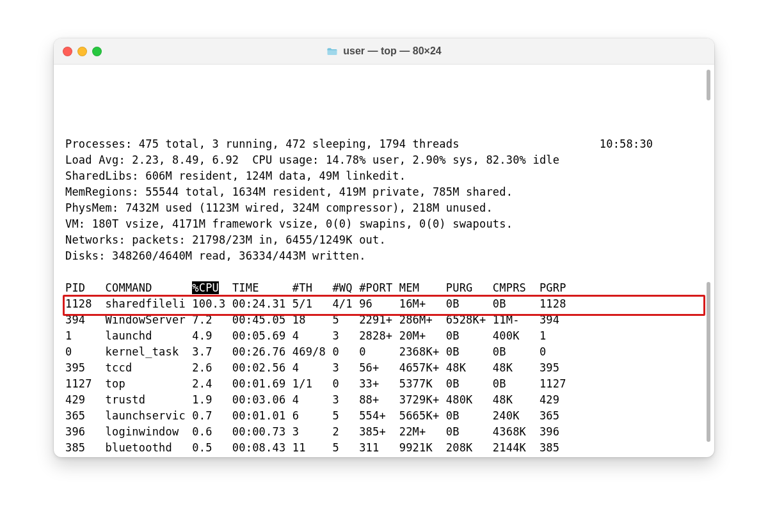 The height and width of the screenshot is (532, 768). What do you see at coordinates (385, 416) in the screenshot?
I see `table-row: 365 launchservic 0.7 00:01.01 6 5 554+ 5…` at bounding box center [385, 416].